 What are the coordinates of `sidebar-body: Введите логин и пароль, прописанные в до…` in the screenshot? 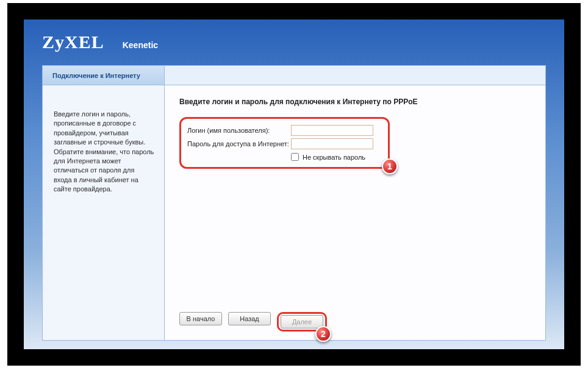 It's located at (104, 213).